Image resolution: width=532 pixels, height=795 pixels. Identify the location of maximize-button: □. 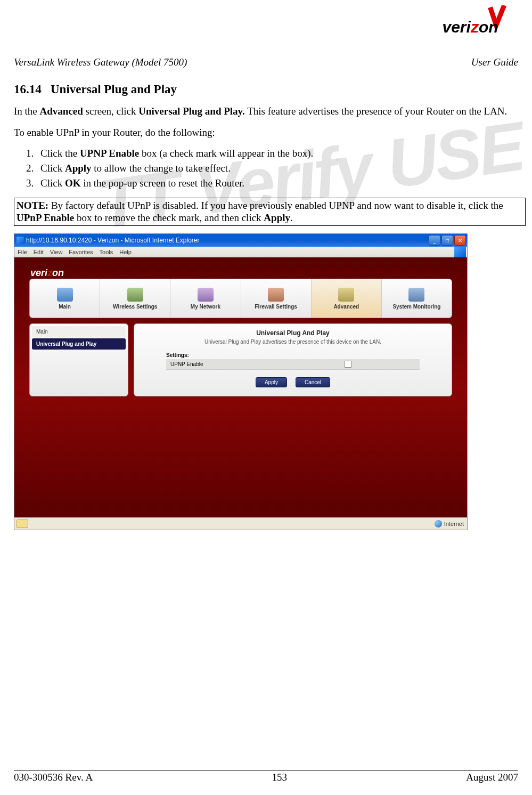
(447, 240).